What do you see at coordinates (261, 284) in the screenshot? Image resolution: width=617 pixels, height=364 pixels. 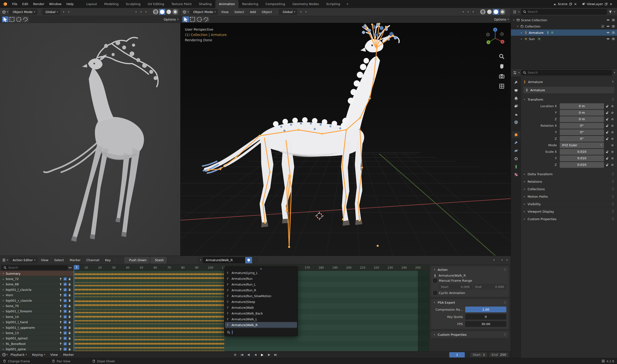 I see `action-item-armature-run-l: FArmature|Run_L` at bounding box center [261, 284].